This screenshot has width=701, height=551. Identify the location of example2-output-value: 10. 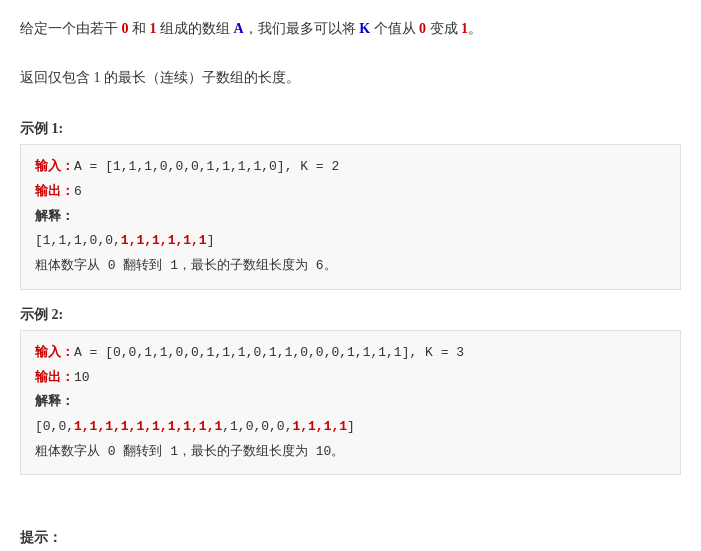
(82, 378).